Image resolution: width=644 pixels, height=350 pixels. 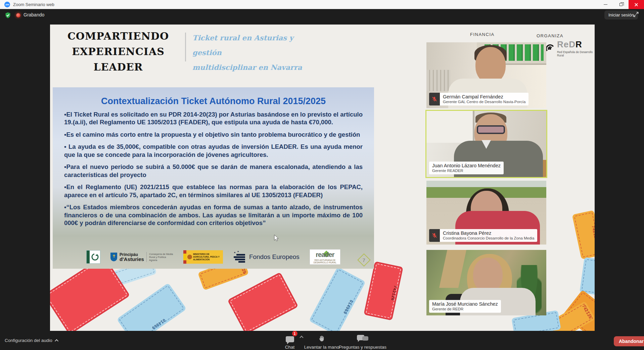 What do you see at coordinates (636, 5) in the screenshot?
I see `close-button` at bounding box center [636, 5].